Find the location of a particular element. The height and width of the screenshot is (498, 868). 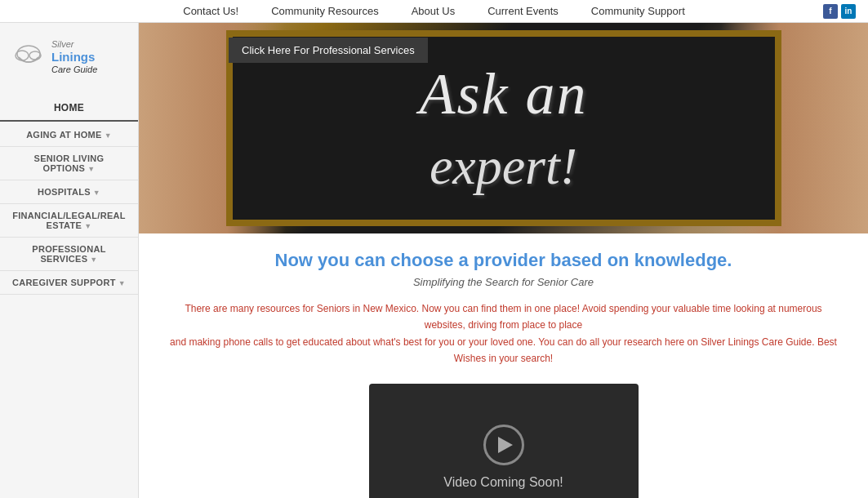

sub-heading: Simplifying the Search for Senior Care is located at coordinates (503, 282).